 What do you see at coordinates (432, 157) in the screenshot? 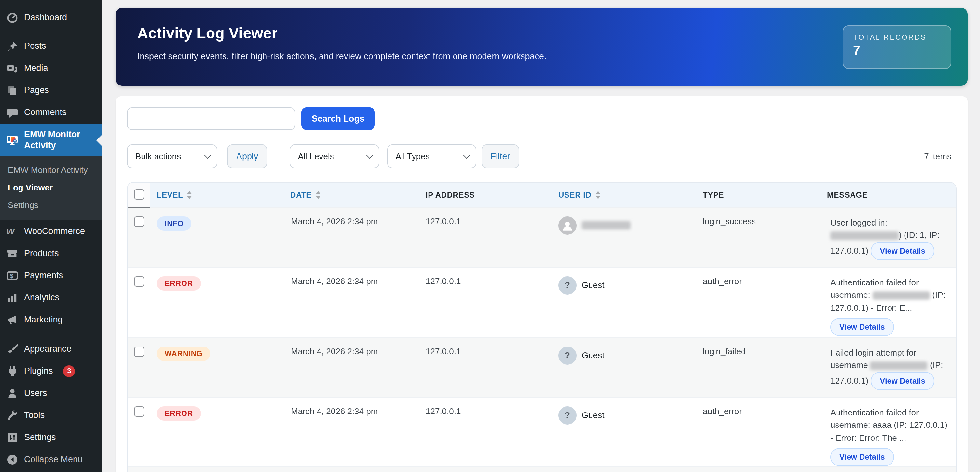
I see `type-filter-select: All Types` at bounding box center [432, 157].